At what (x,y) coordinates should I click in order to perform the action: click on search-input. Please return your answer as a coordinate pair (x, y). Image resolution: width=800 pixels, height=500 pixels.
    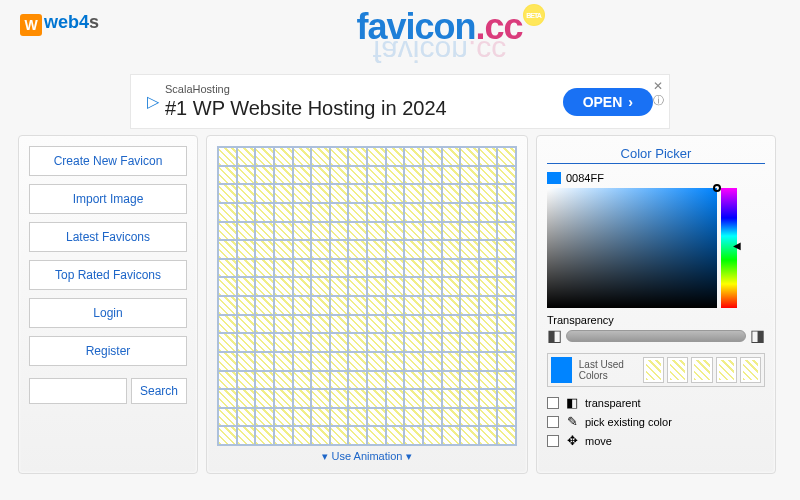
    Looking at the image, I should click on (78, 391).